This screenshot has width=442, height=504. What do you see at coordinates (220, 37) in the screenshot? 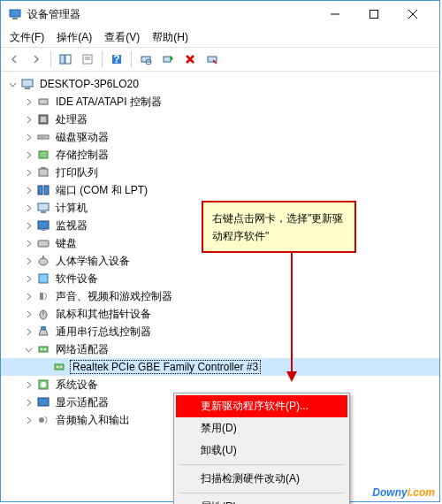
I see `menubar: 文件(F) 操作(A) 查看(V) 帮助(H)` at bounding box center [220, 37].